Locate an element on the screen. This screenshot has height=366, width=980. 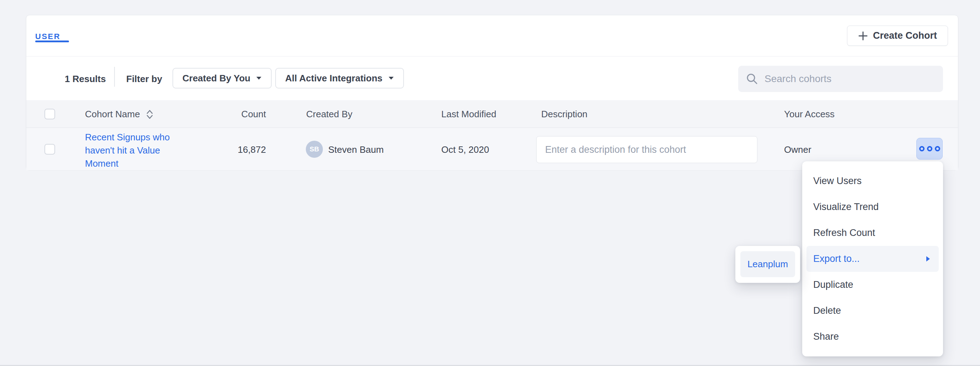
column-header-description: Description is located at coordinates (565, 114).